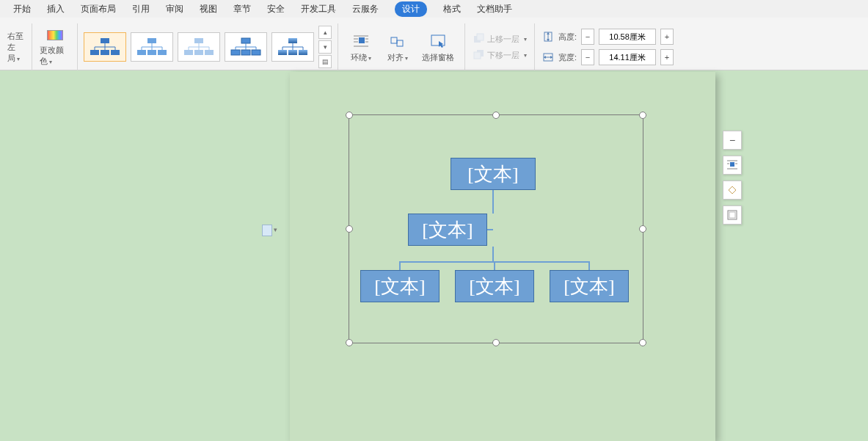 Image resolution: width=868 pixels, height=441 pixels. Describe the element at coordinates (325, 47) in the screenshot. I see `gallery-down: ▾` at that location.